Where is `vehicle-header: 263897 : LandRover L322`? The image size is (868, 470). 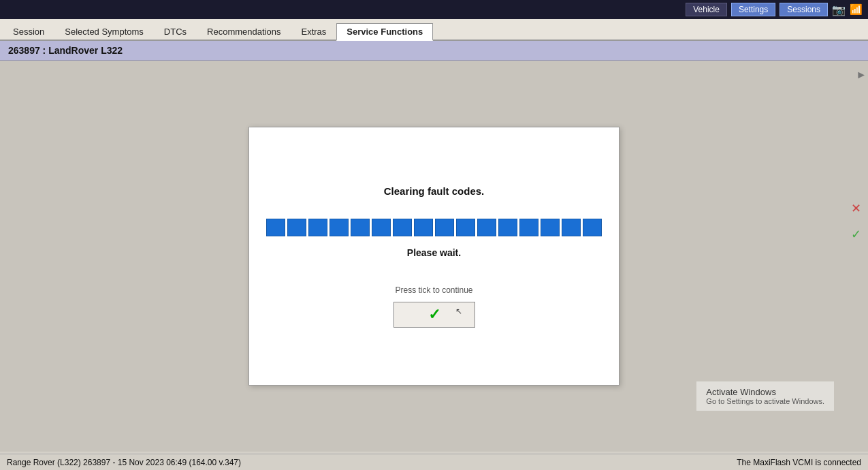
vehicle-header: 263897 : LandRover L322 is located at coordinates (434, 50).